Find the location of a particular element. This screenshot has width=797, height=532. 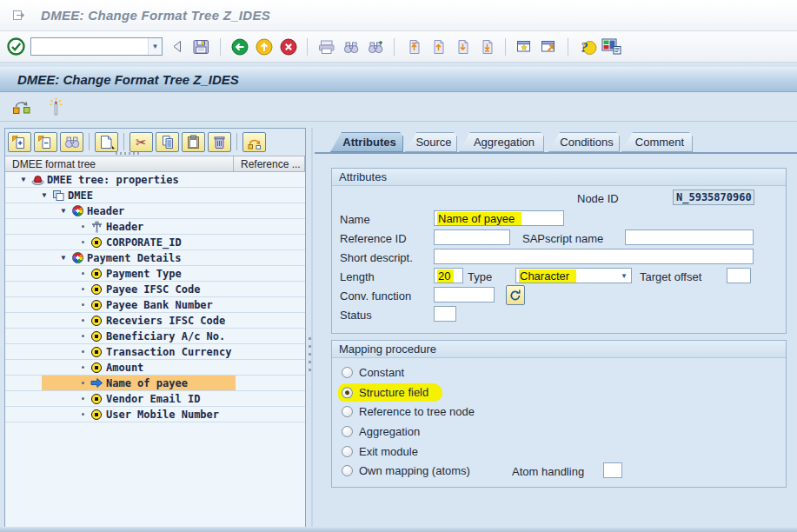

resequence-icon is located at coordinates (254, 143).